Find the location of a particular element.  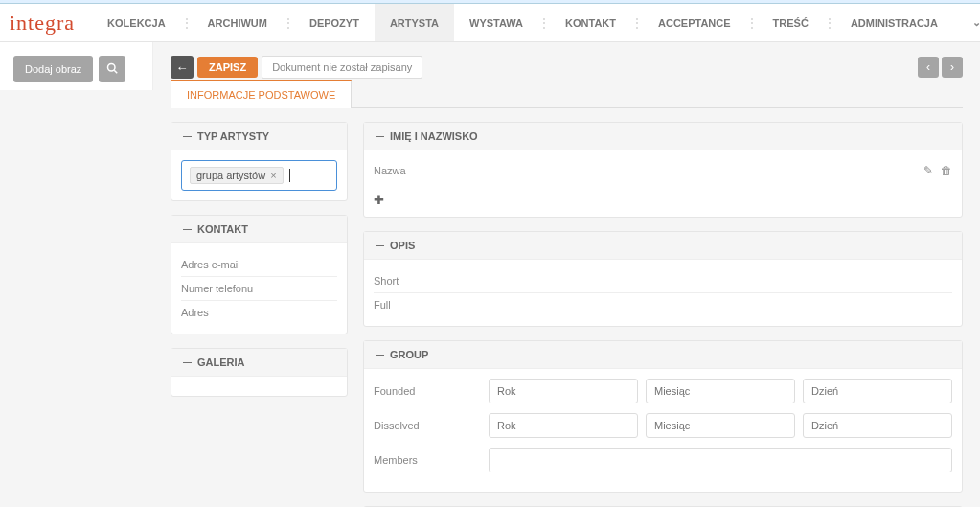

nav-depozyt: DEPOZYT is located at coordinates (334, 23).